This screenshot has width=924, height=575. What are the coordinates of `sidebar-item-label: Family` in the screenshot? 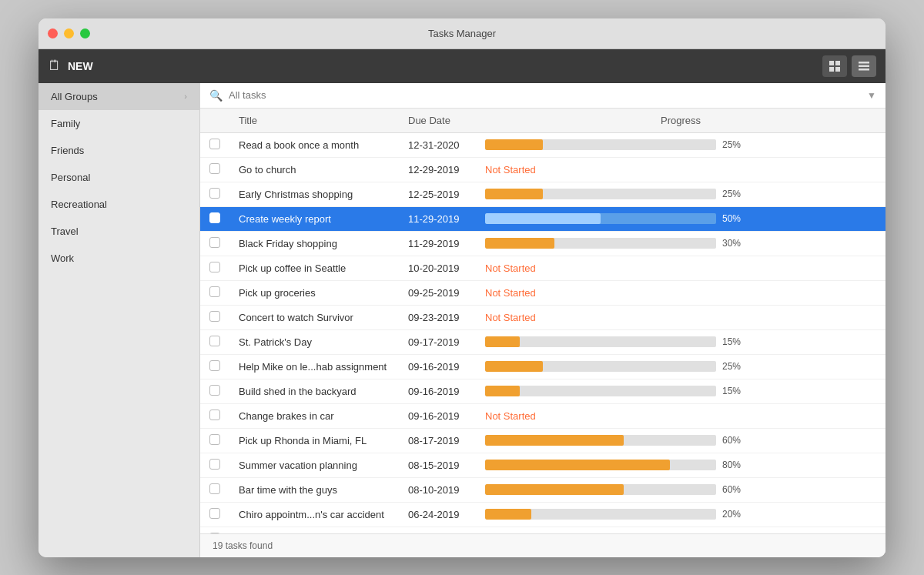 It's located at (65, 123).